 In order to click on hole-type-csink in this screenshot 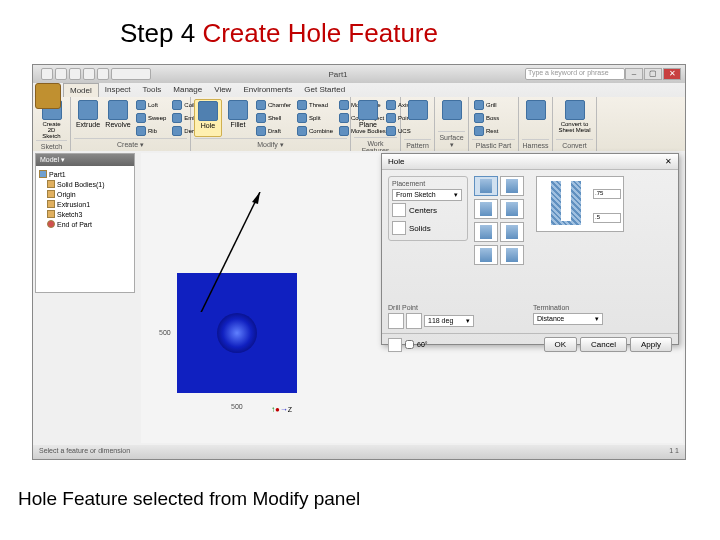, I will do `click(486, 209)`.